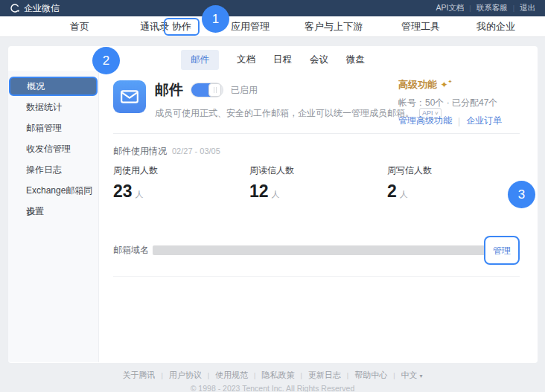 The image size is (545, 392). What do you see at coordinates (259, 192) in the screenshot?
I see `stat-value: 12` at bounding box center [259, 192].